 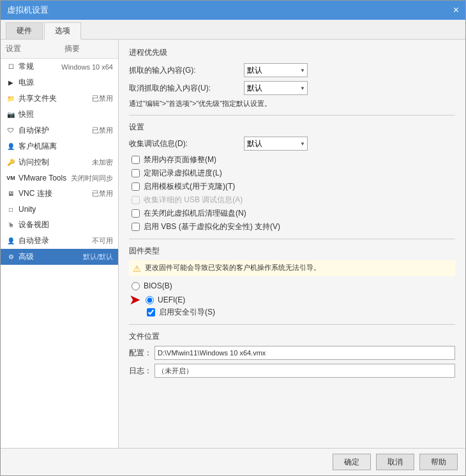 What do you see at coordinates (59, 83) in the screenshot?
I see `sidebar-item-power: ▶ 电源` at bounding box center [59, 83].